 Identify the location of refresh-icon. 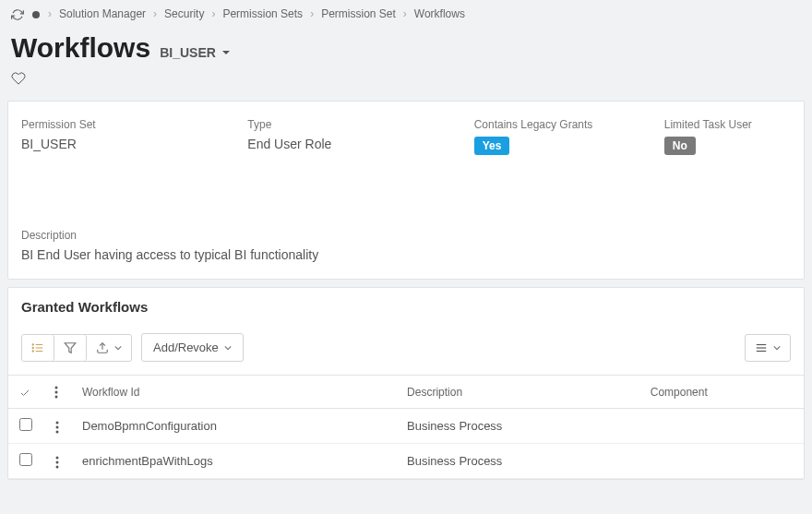
(18, 15).